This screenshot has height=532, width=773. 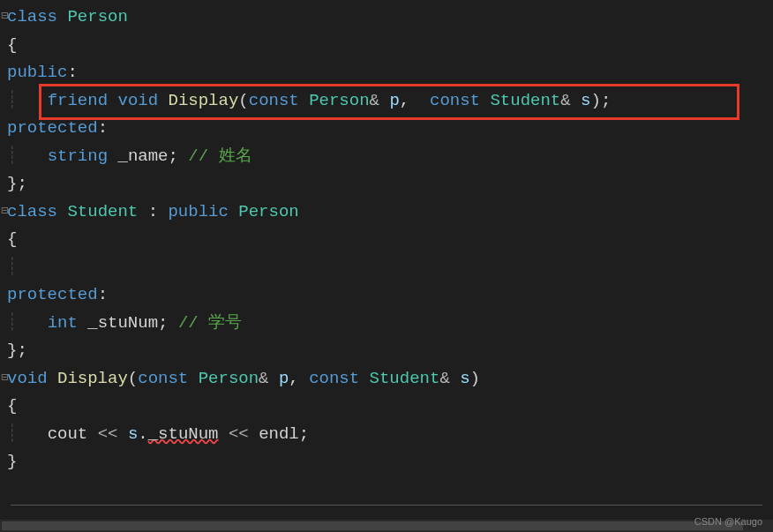 I want to click on code-token: // 姓名, so click(x=220, y=156).